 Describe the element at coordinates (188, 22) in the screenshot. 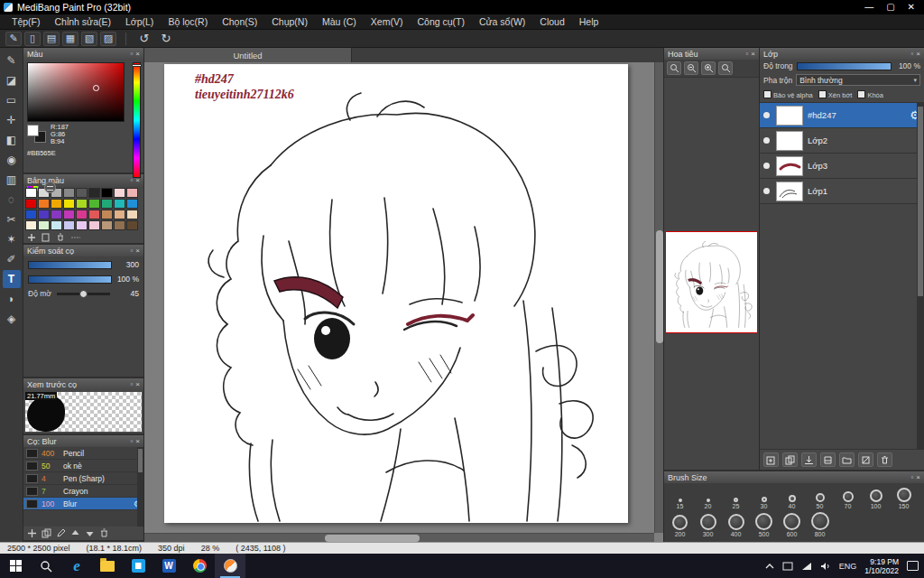

I see `menu-item: Bộ lọc(R)` at that location.